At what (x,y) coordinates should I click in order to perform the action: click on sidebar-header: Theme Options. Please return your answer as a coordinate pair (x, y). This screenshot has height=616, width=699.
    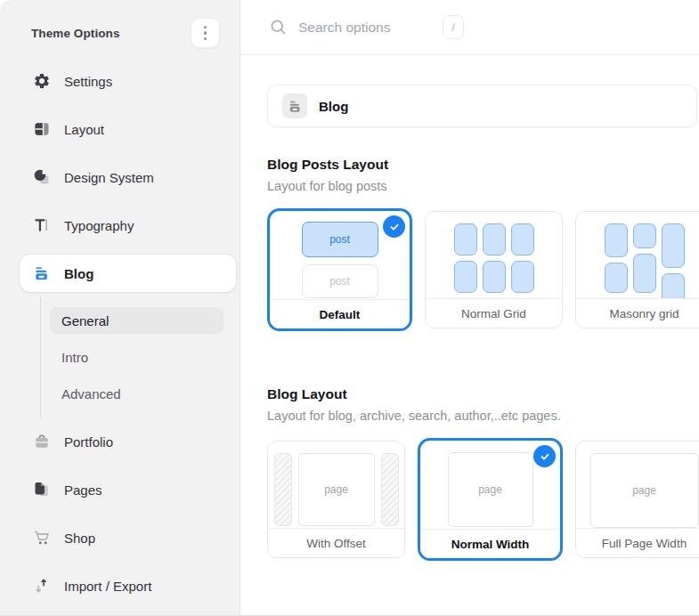
    Looking at the image, I should click on (119, 26).